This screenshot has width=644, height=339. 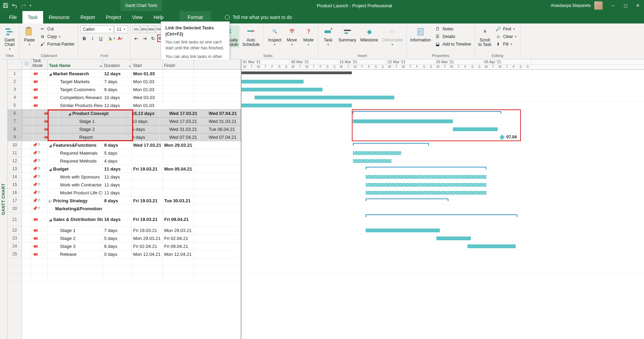 I want to click on cut-button: ✂Cut, so click(x=57, y=29).